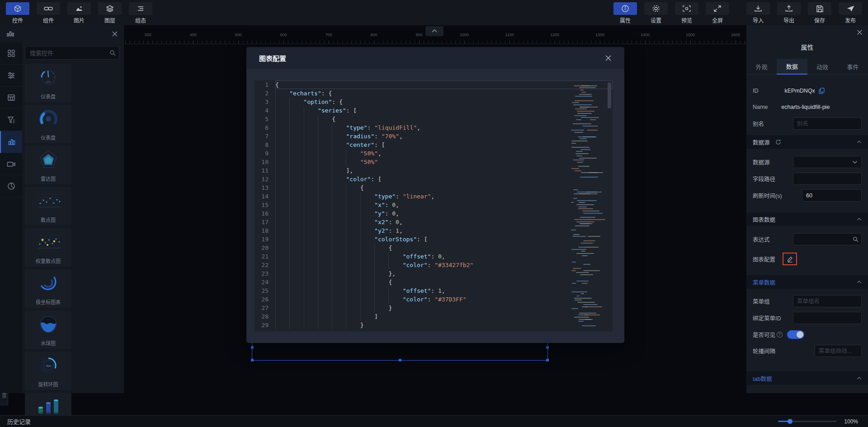 The height and width of the screenshot is (427, 868). What do you see at coordinates (79, 13) in the screenshot?
I see `toolbar-image-button: 图片` at bounding box center [79, 13].